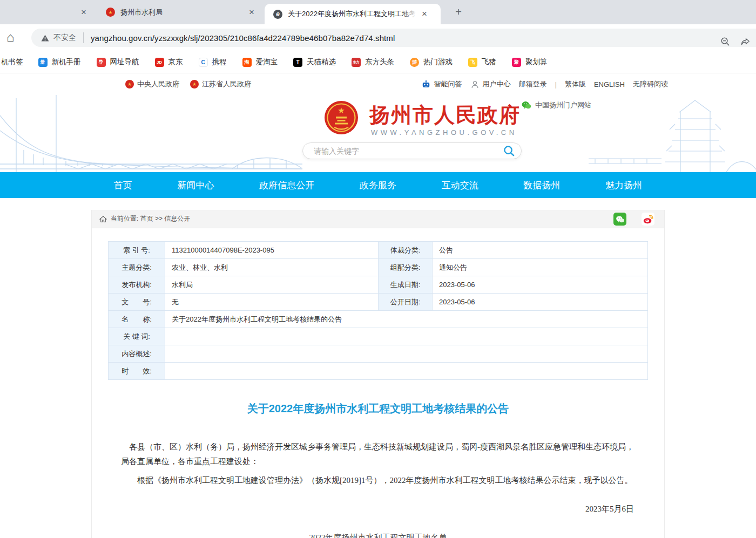 The height and width of the screenshot is (538, 756). I want to click on bookmark-item-ctrip: C 携程, so click(213, 62).